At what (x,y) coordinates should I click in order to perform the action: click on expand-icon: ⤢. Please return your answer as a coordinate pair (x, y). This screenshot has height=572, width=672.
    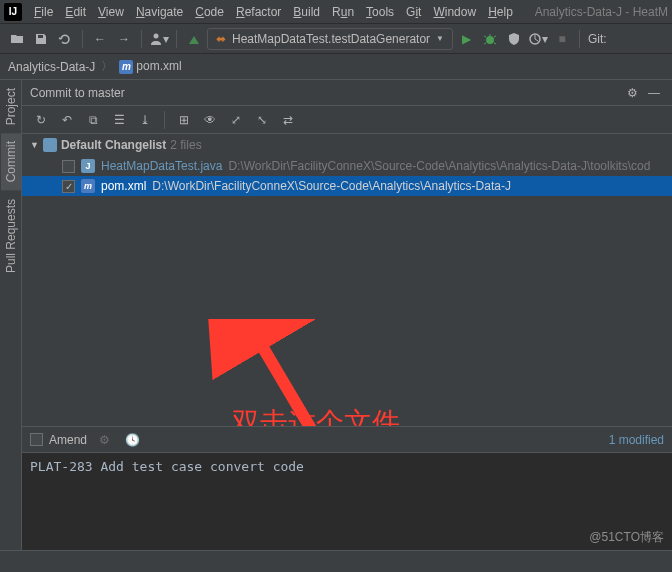
    Looking at the image, I should click on (236, 120).